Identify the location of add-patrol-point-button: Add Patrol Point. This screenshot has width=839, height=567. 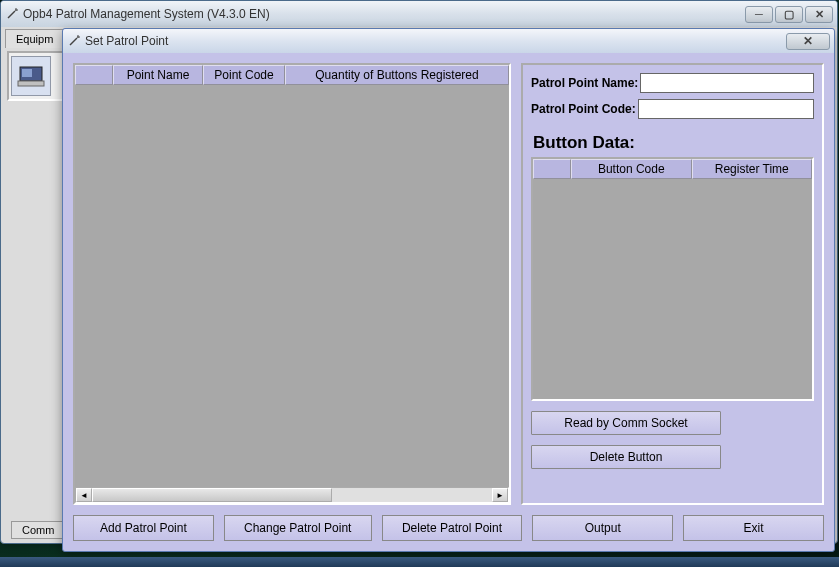
(144, 528).